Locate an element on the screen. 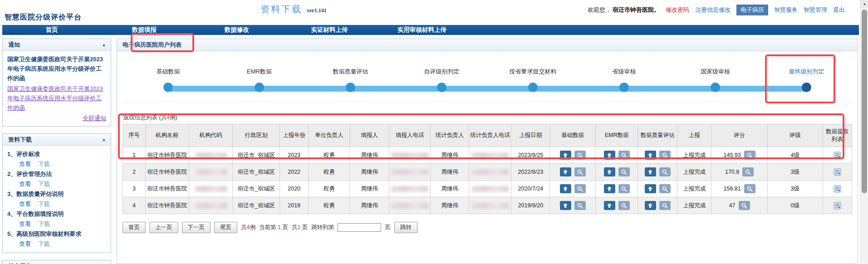 Image resolution: width=868 pixels, height=264 pixels. cell-seq: 3 is located at coordinates (134, 189).